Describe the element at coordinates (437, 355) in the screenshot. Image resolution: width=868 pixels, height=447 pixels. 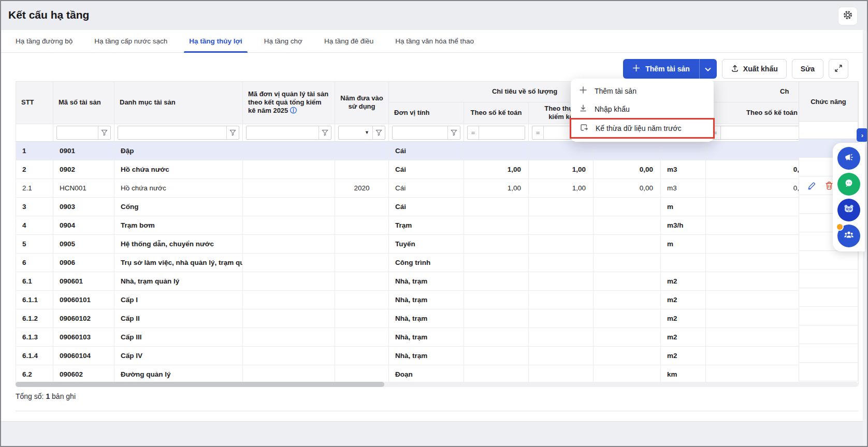
I see `table-row: 6.1.4 09060104 Cấp IV Nhà, trạm m2` at that location.